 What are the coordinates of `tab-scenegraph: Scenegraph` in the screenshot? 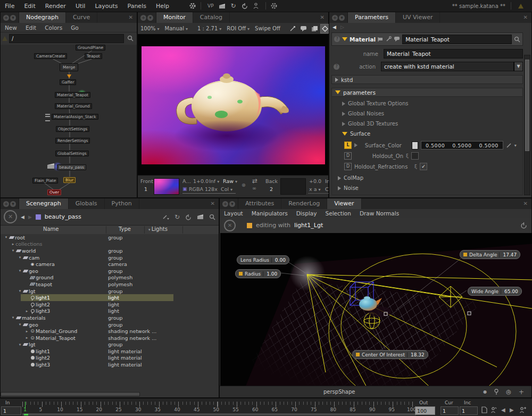 It's located at (44, 204).